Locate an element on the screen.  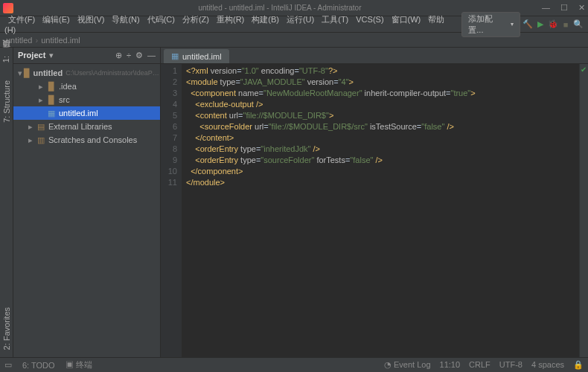
tree-item-label: src is located at coordinates (64, 100).